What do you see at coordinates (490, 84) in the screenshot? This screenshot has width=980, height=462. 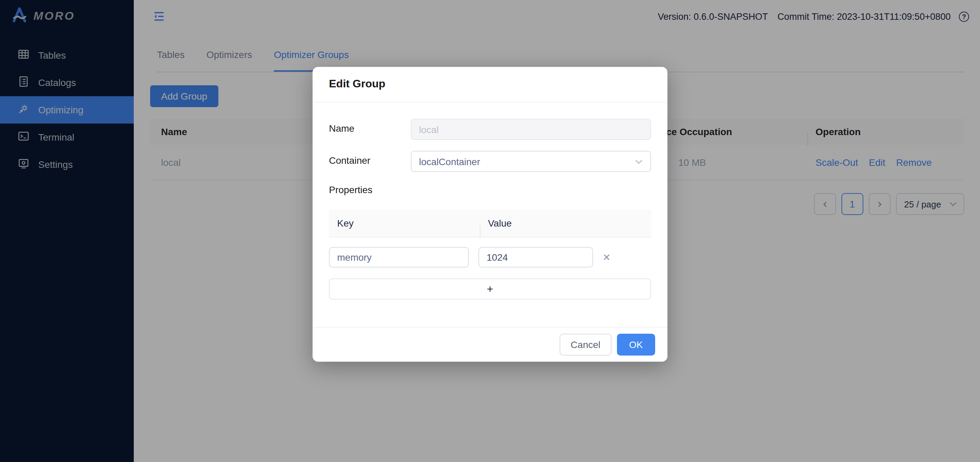 I see `modal-title: Edit Group` at bounding box center [490, 84].